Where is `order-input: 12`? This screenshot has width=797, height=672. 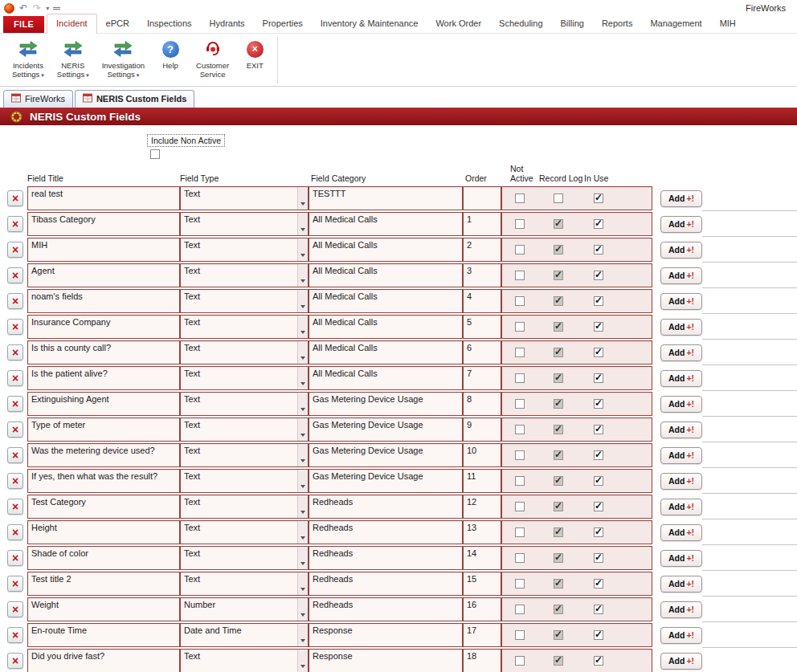
order-input: 12 is located at coordinates (482, 507).